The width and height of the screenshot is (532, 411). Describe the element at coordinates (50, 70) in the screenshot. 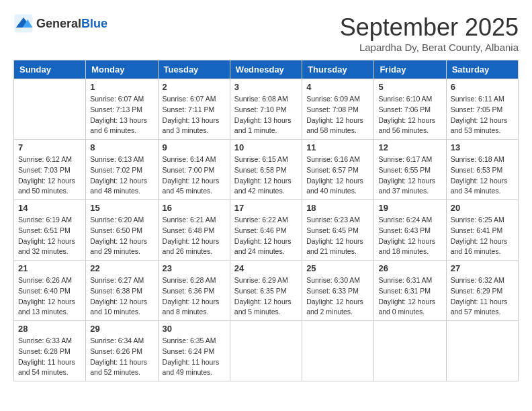

I see `day-header-sunday: Sunday` at that location.